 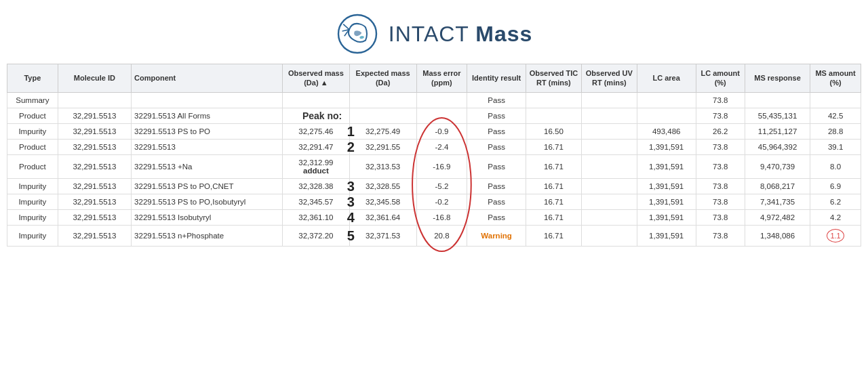 What do you see at coordinates (442, 146) in the screenshot?
I see `cell-mass-error: -2.4` at bounding box center [442, 146].